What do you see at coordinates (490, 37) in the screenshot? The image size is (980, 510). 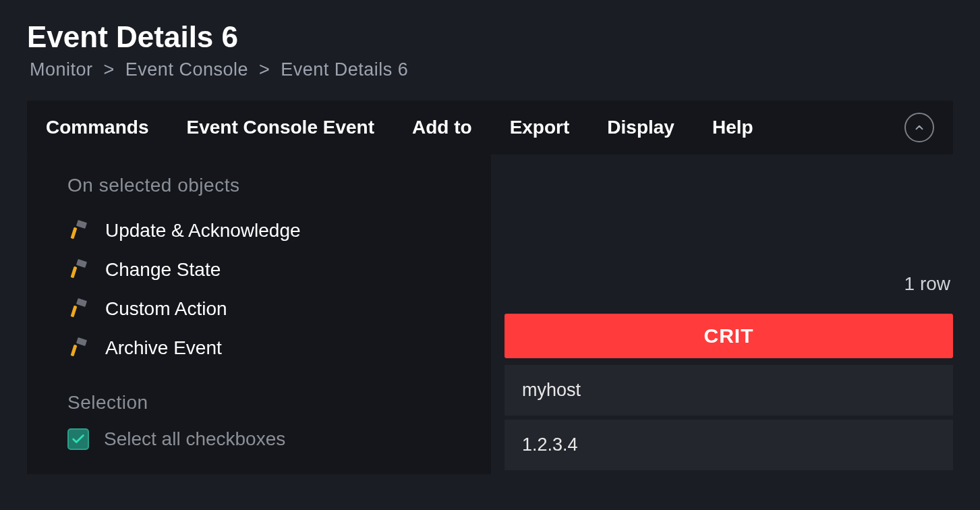 I see `page-title: Event Details 6` at bounding box center [490, 37].